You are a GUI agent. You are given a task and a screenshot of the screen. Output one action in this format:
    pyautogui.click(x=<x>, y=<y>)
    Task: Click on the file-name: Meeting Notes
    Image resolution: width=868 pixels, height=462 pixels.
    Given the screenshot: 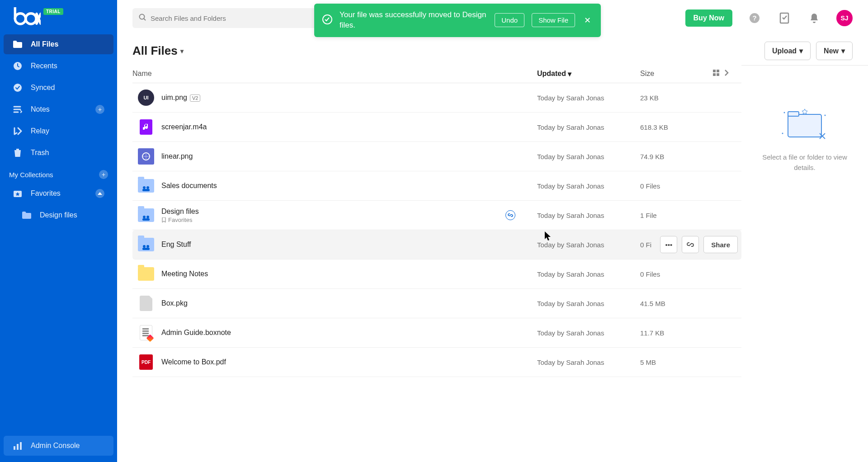 What is the action you would take?
    pyautogui.click(x=184, y=274)
    